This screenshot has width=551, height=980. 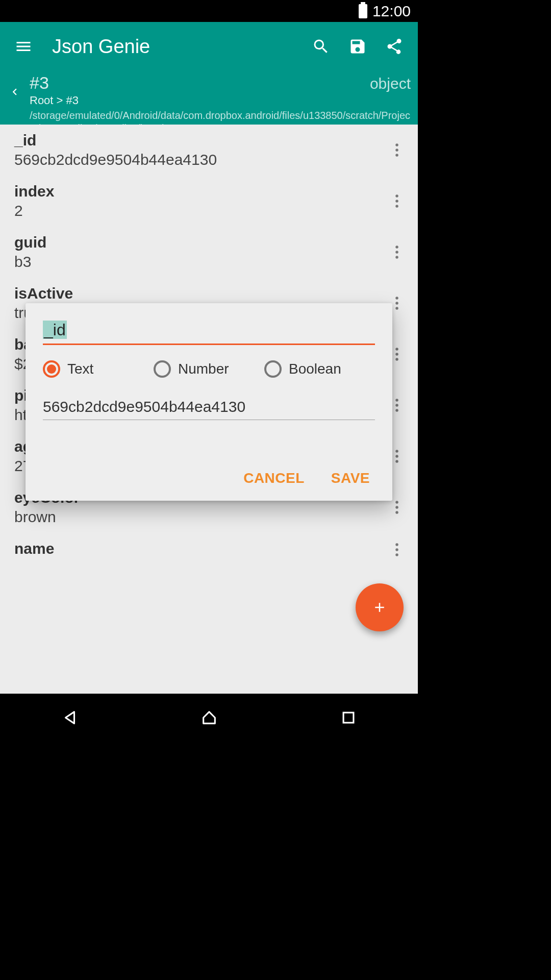 I want to click on app-title: Json Genie, so click(x=178, y=47).